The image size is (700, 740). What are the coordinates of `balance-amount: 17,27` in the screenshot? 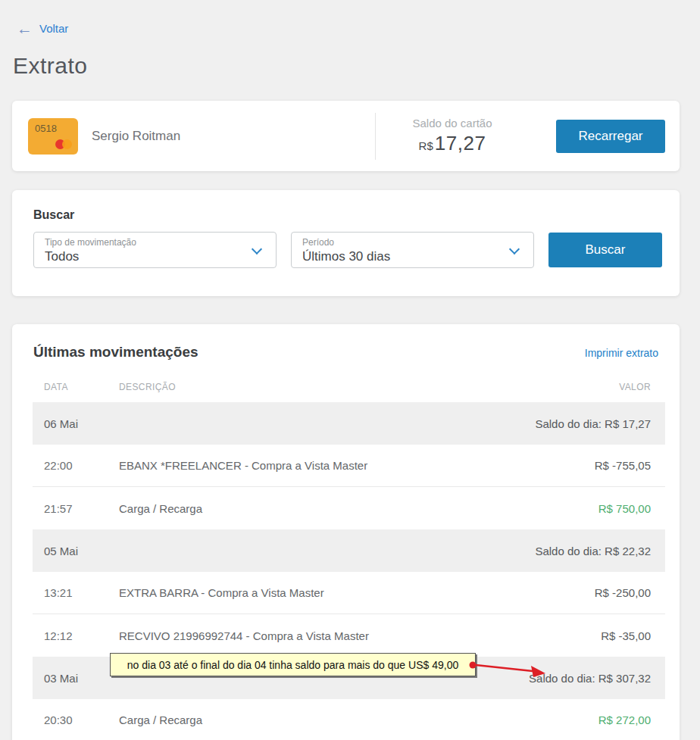 It's located at (461, 143).